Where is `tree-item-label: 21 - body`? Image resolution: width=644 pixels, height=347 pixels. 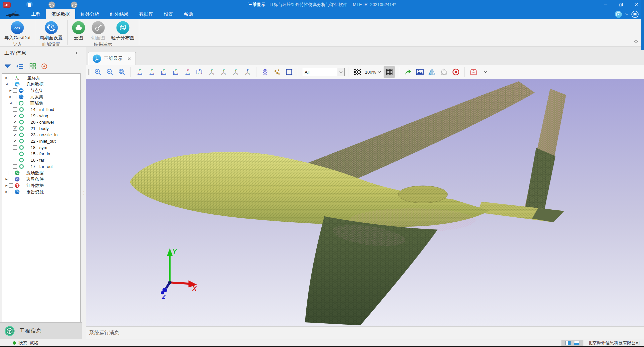
tree-item-label: 21 - body is located at coordinates (40, 129).